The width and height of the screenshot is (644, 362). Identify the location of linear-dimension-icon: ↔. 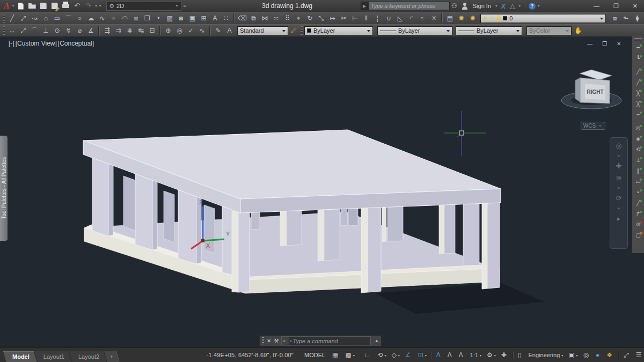
(12, 31).